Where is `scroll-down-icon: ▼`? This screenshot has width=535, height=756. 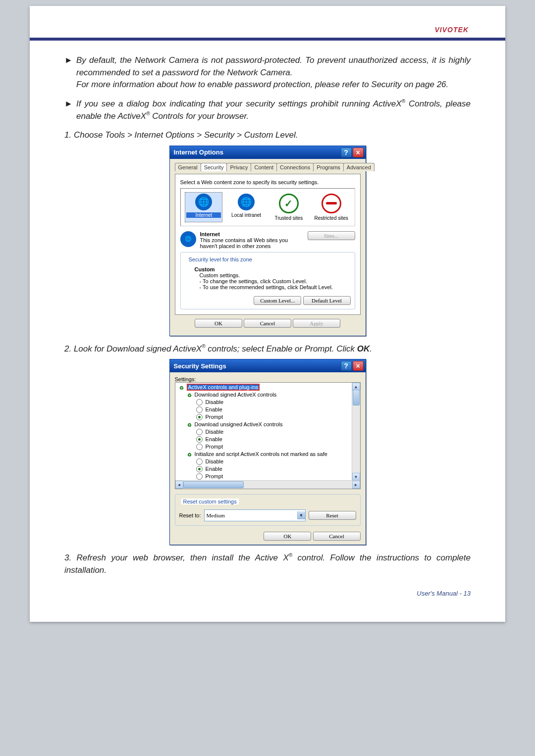
scroll-down-icon: ▼ is located at coordinates (356, 477).